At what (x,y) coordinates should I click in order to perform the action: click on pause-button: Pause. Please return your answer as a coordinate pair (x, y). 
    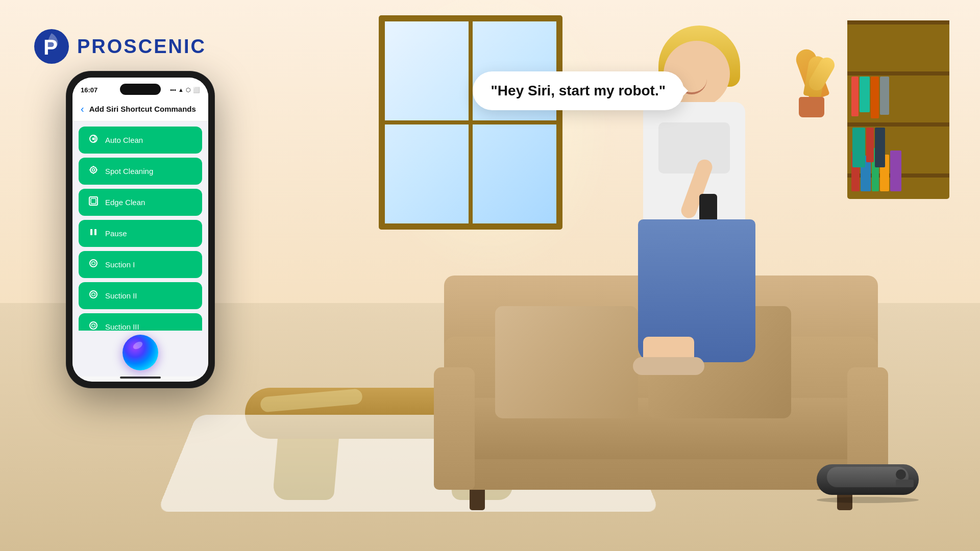
    Looking at the image, I should click on (140, 234).